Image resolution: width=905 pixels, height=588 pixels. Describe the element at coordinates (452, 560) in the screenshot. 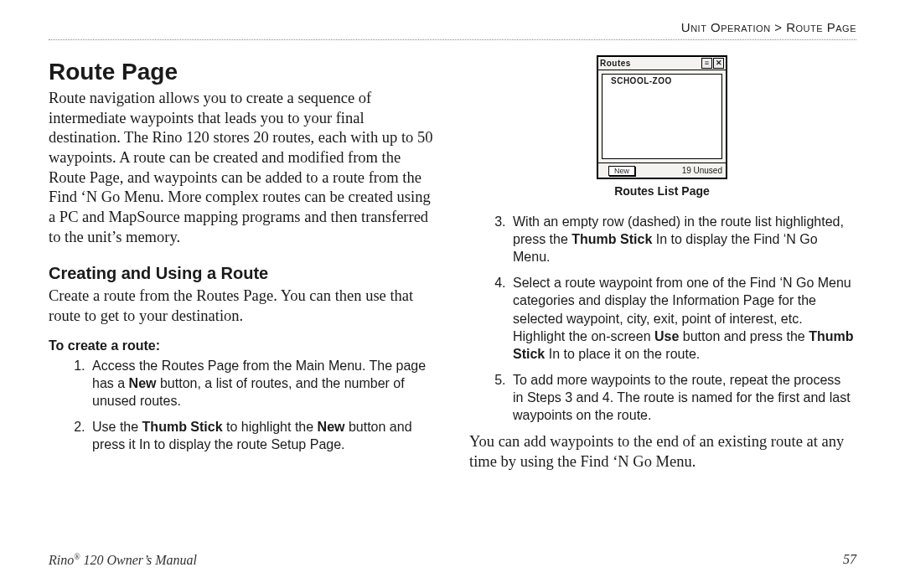

I see `page-footer: Rino® 120 Owner’s Manual 57` at that location.